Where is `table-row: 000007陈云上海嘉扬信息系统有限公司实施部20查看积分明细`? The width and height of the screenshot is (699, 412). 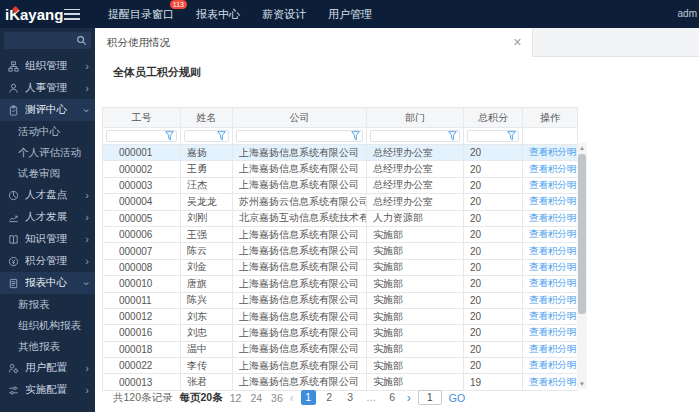 table-row: 000007陈云上海嘉扬信息系统有限公司实施部20查看积分明细 is located at coordinates (340, 251).